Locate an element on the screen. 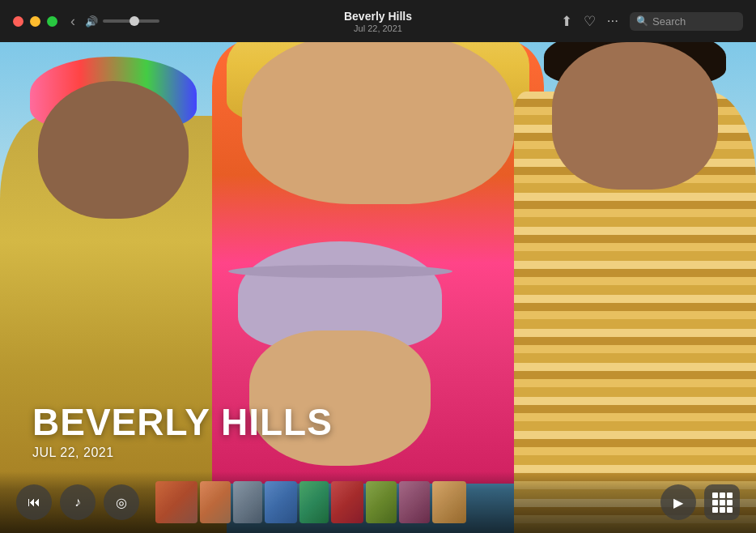  titlebar-right: ⬆ ♡ ··· 🔍 Search is located at coordinates (652, 21).